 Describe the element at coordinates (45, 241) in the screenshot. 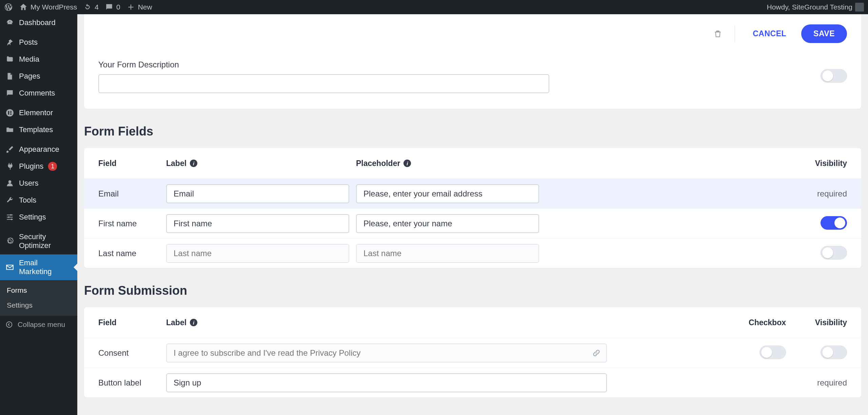

I see `sidebar-label: Security Optimizer` at that location.